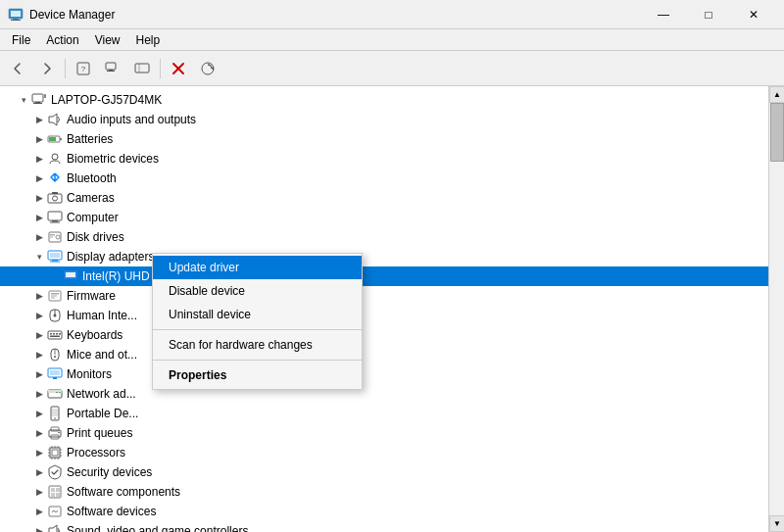  What do you see at coordinates (257, 375) in the screenshot?
I see `ctx-properties: Properties` at bounding box center [257, 375].